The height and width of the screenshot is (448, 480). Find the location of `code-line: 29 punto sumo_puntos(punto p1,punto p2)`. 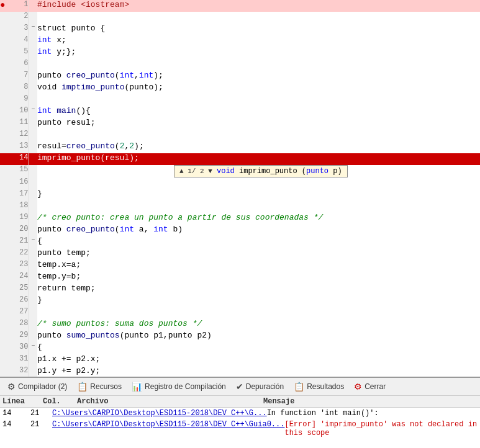

code-line: 29 punto sumo_puntos(punto p1,punto p2) is located at coordinates (240, 336).